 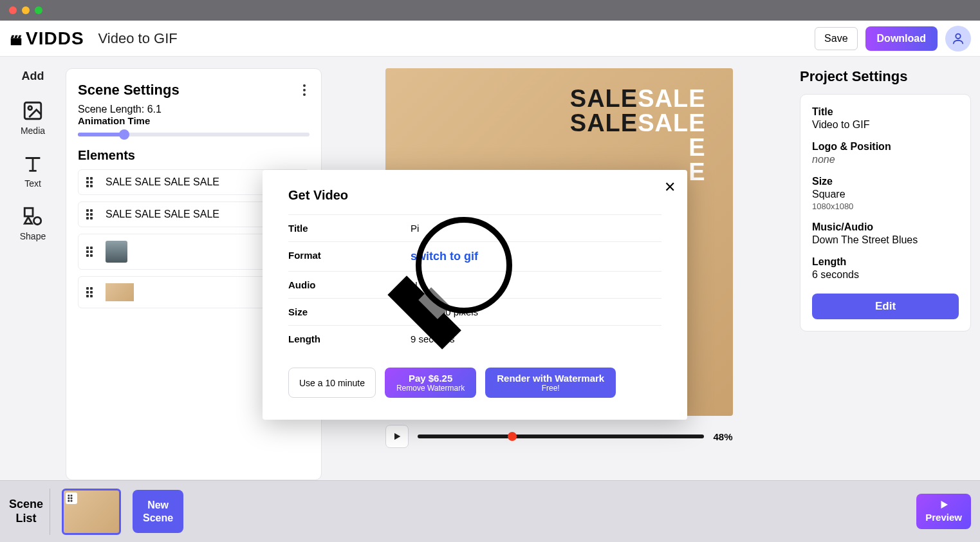 What do you see at coordinates (129, 90) in the screenshot?
I see `scene-settings-title: Scene Settings` at bounding box center [129, 90].